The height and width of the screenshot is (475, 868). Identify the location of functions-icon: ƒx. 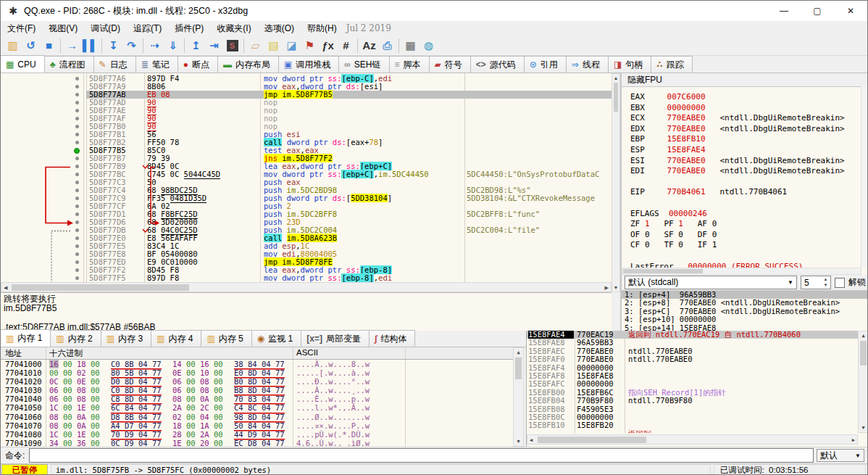
(327, 46).